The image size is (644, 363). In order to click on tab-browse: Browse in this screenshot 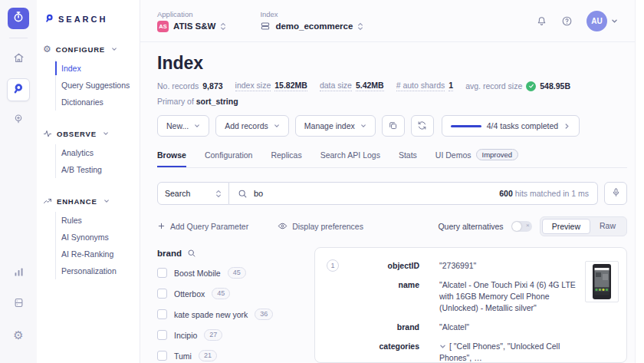, I will do `click(172, 158)`.